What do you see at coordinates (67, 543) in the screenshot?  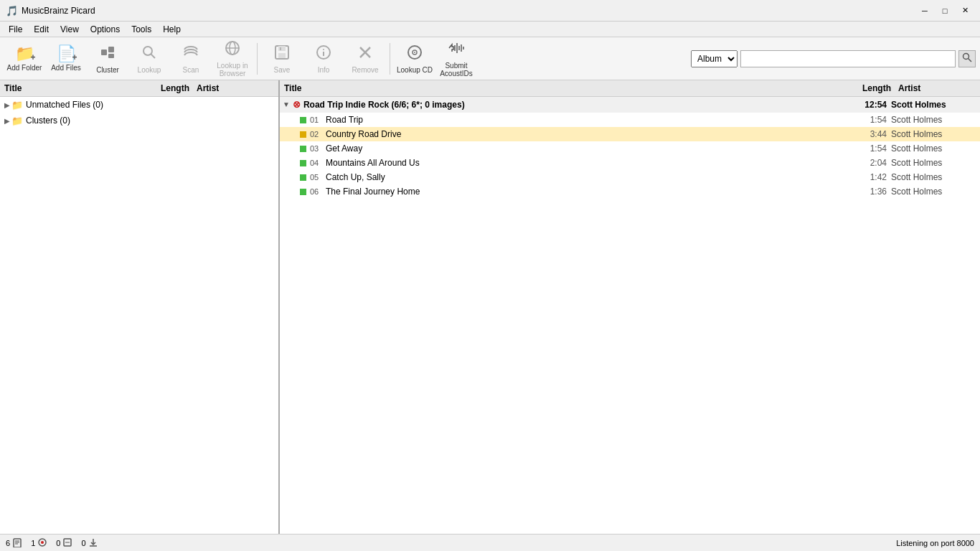 I see `modified-icon` at bounding box center [67, 543].